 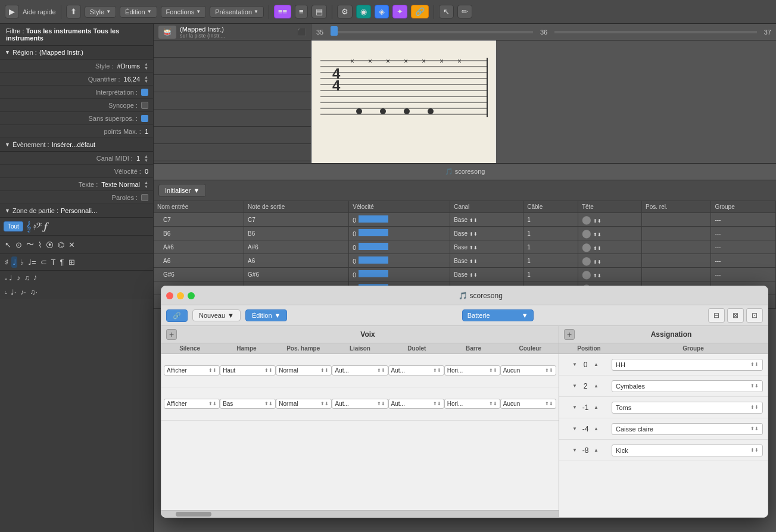 What do you see at coordinates (420, 12) in the screenshot?
I see `link-btn: 🔗` at bounding box center [420, 12].